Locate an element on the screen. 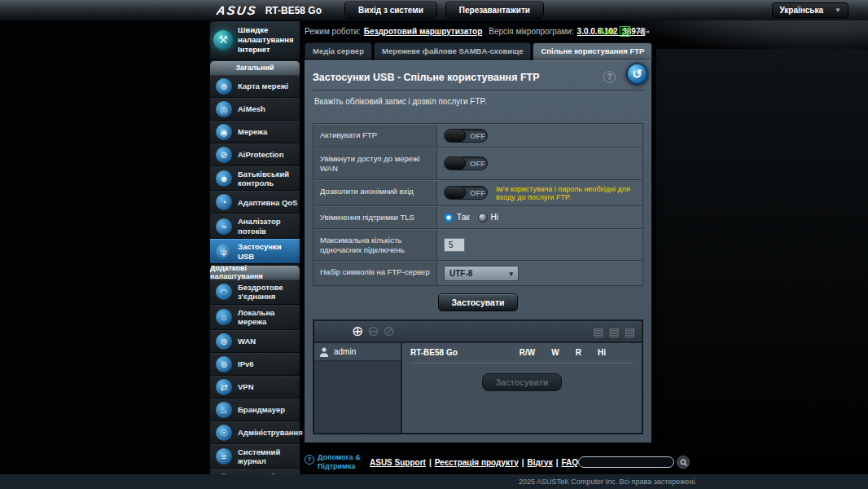 Image resolution: width=868 pixels, height=489 pixels. footer: ? Допомога & Підтримка ASUS Support|Реєс… is located at coordinates (480, 462).